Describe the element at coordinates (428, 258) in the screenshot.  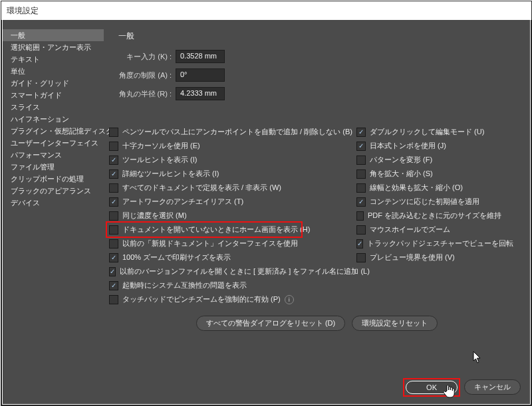
I see `checkbox-row: プレビュー境界を使用 (V)` at that location.